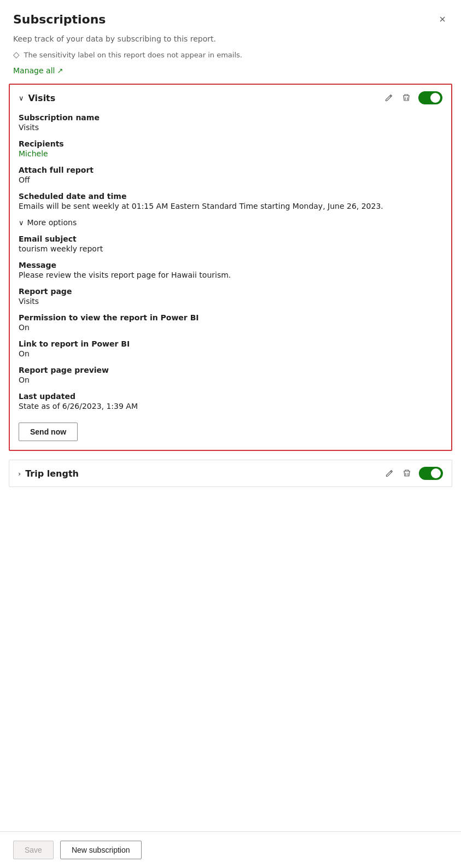 This screenshot has height=868, width=461. What do you see at coordinates (38, 71) in the screenshot?
I see `manage-all-link: Manage all ↗` at bounding box center [38, 71].